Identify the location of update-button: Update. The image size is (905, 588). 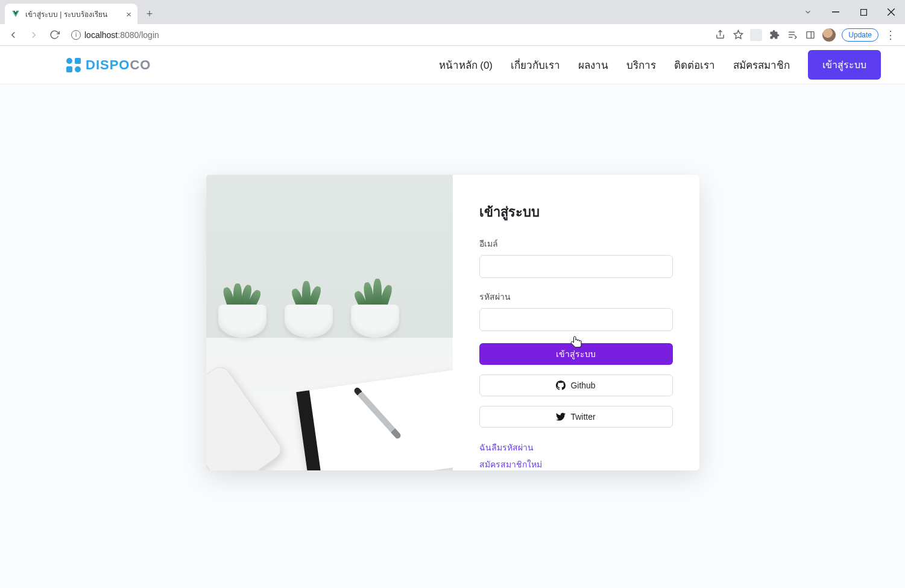
(860, 35).